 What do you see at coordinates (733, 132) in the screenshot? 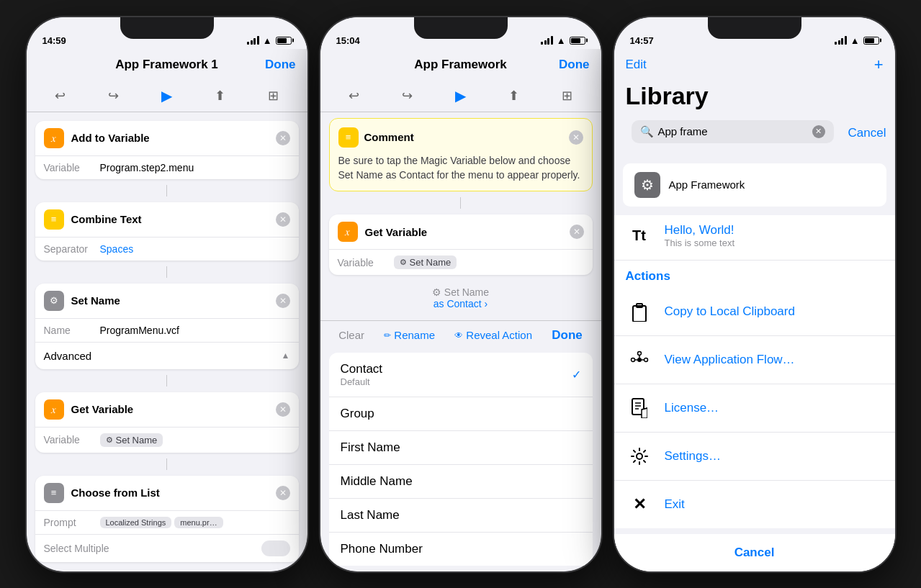
I see `library-search-bar: 🔍 App frame ✕` at bounding box center [733, 132].